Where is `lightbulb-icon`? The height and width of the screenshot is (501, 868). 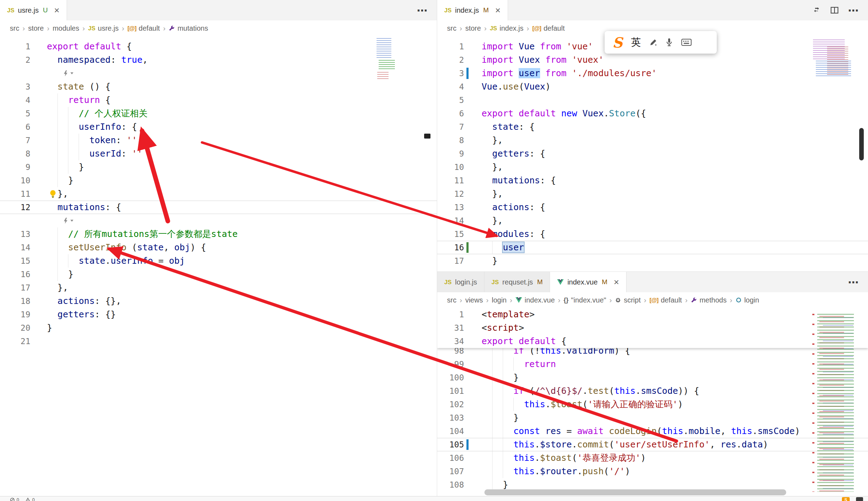
lightbulb-icon is located at coordinates (53, 194).